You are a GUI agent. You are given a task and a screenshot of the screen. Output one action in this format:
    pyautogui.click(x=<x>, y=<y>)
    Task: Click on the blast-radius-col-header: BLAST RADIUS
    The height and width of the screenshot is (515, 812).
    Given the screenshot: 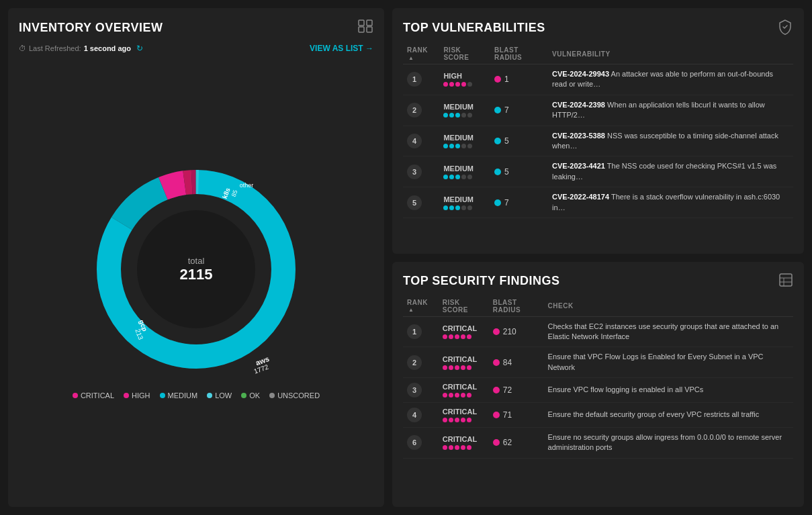 What is the action you would take?
    pyautogui.click(x=519, y=54)
    